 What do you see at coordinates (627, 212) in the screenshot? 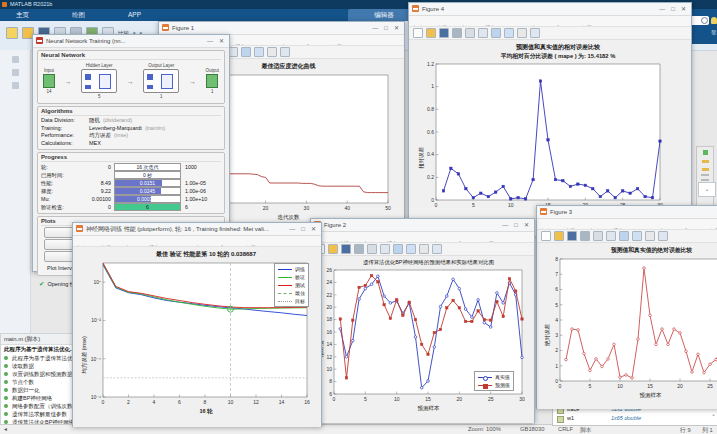
I see `figure3-titlebar: Figure 3 —□✕` at bounding box center [627, 212].